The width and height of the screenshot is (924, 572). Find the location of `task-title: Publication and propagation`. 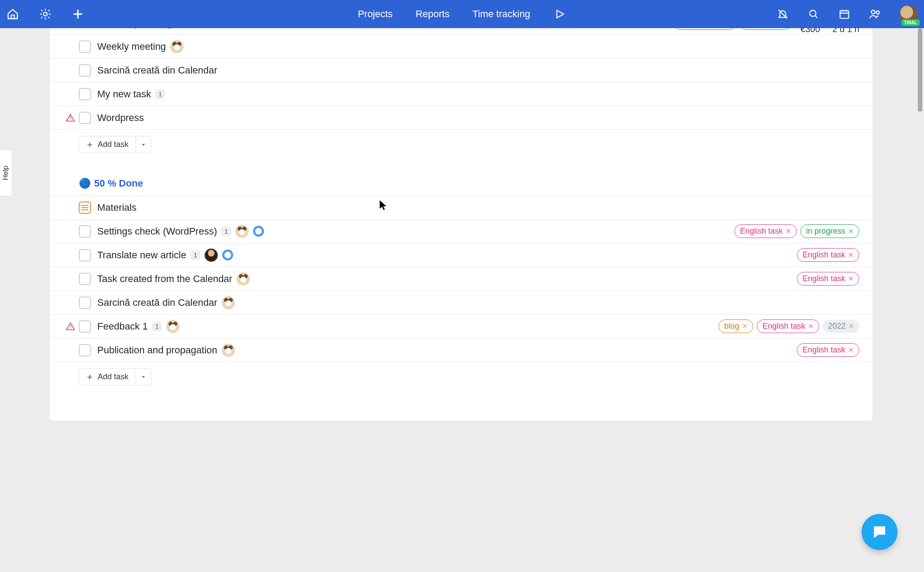

task-title: Publication and propagation is located at coordinates (158, 350).